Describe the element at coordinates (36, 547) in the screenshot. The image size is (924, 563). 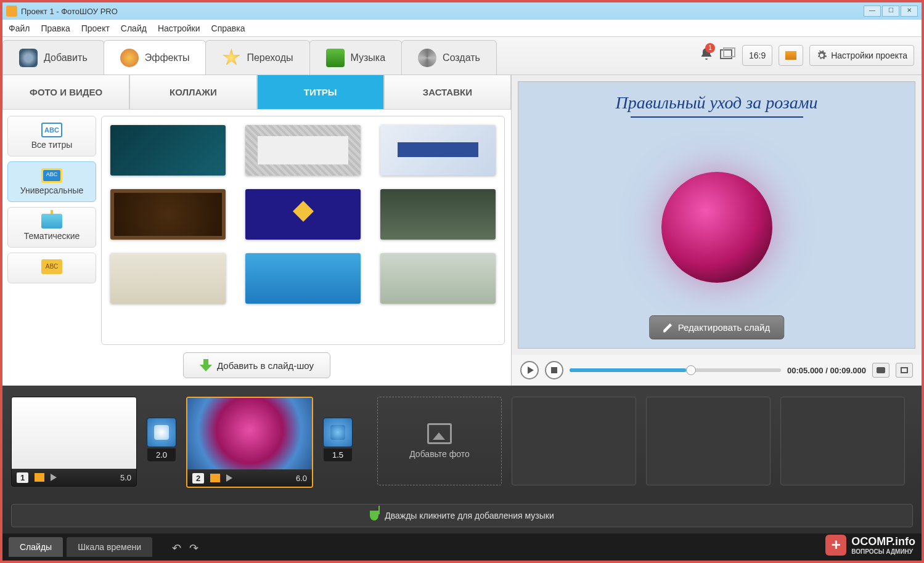
I see `bottomtab-slides: Слайды` at that location.